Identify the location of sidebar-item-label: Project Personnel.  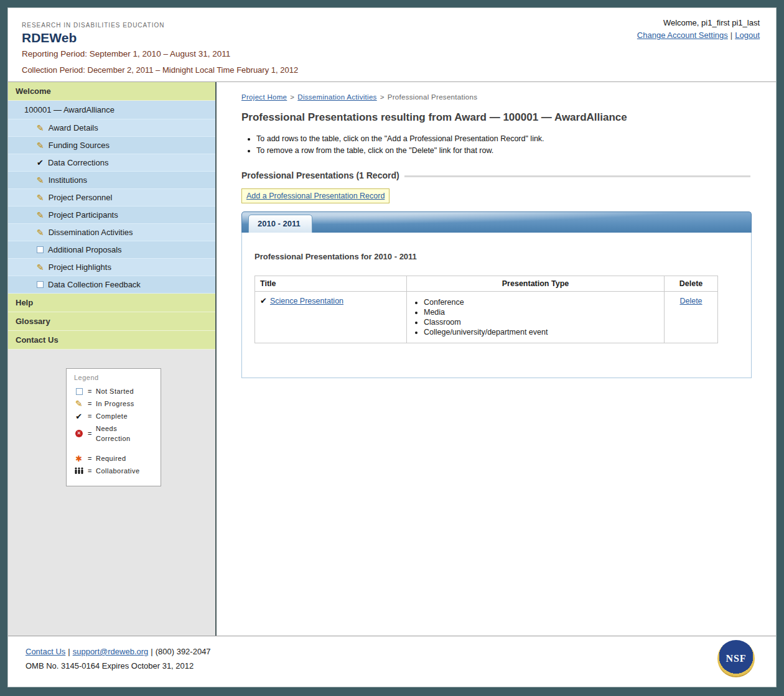
(81, 198).